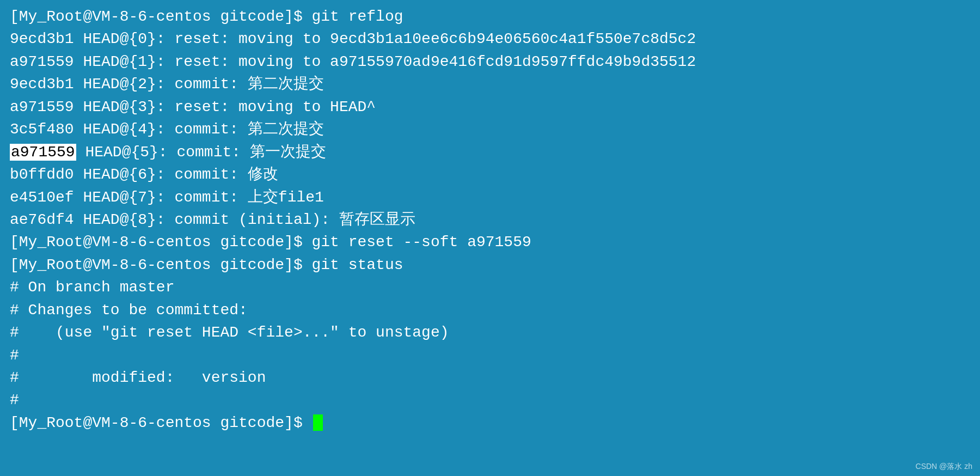 The width and height of the screenshot is (980, 476). What do you see at coordinates (490, 220) in the screenshot?
I see `terminal-line: ae76df4 HEAD@{8}: commit (initial): 暂存区显…` at bounding box center [490, 220].